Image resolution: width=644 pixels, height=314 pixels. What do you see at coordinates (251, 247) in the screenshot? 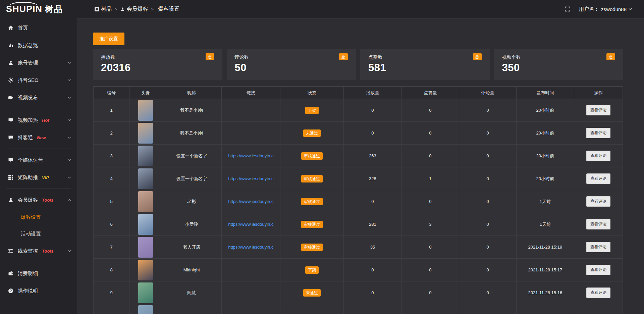
I see `cell-link: https://www.iesdouyin.c` at bounding box center [251, 247].